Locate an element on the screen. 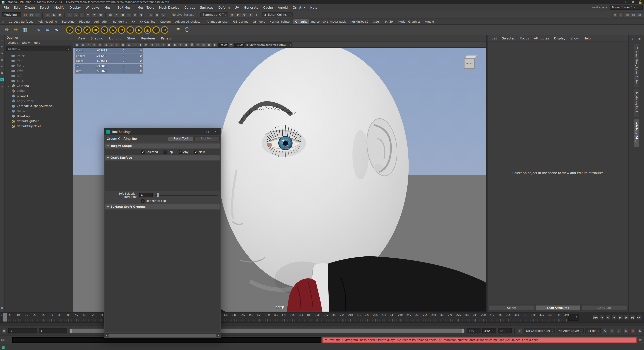 This screenshot has height=350, width=644. panel-splitter is located at coordinates (487, 173).